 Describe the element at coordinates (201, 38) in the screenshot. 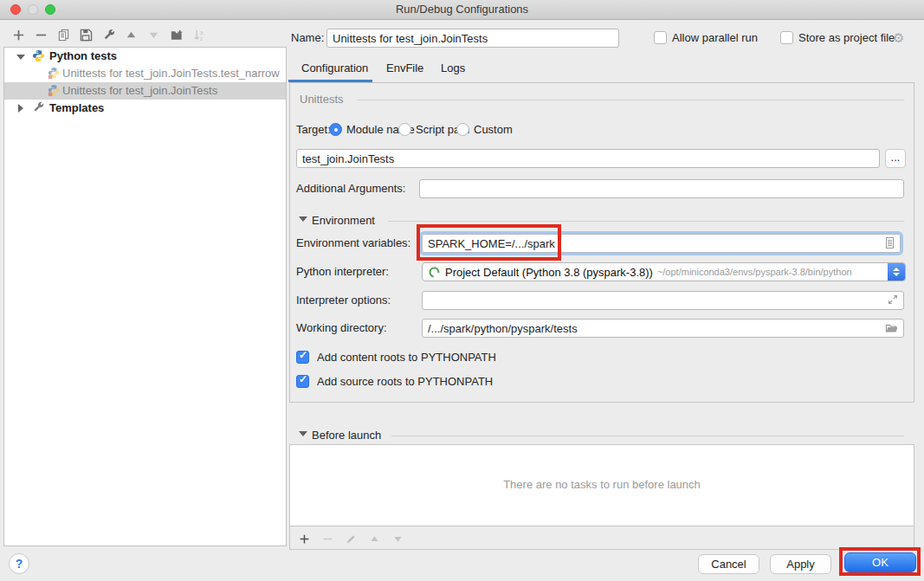

I see `svg-text: z` at that location.